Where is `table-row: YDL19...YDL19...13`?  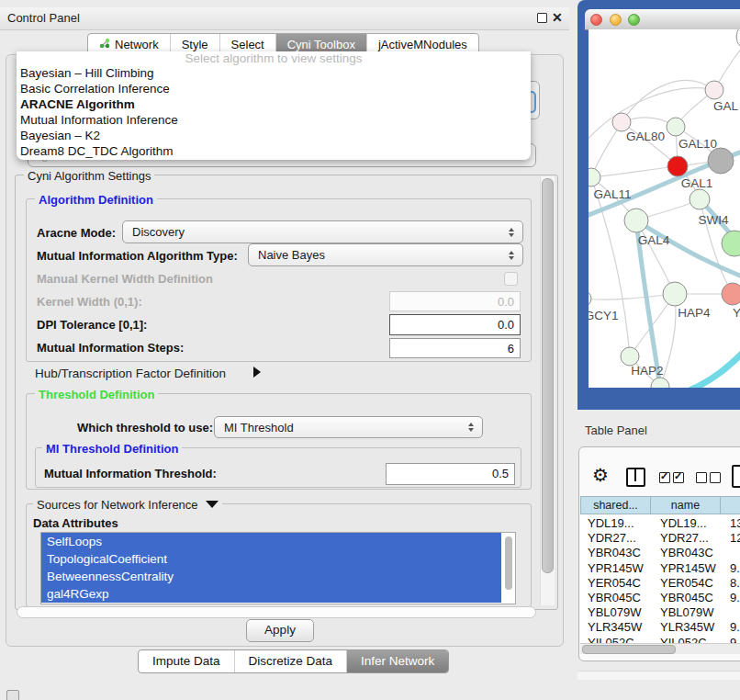
table-row: YDL19...YDL19...13 is located at coordinates (660, 524).